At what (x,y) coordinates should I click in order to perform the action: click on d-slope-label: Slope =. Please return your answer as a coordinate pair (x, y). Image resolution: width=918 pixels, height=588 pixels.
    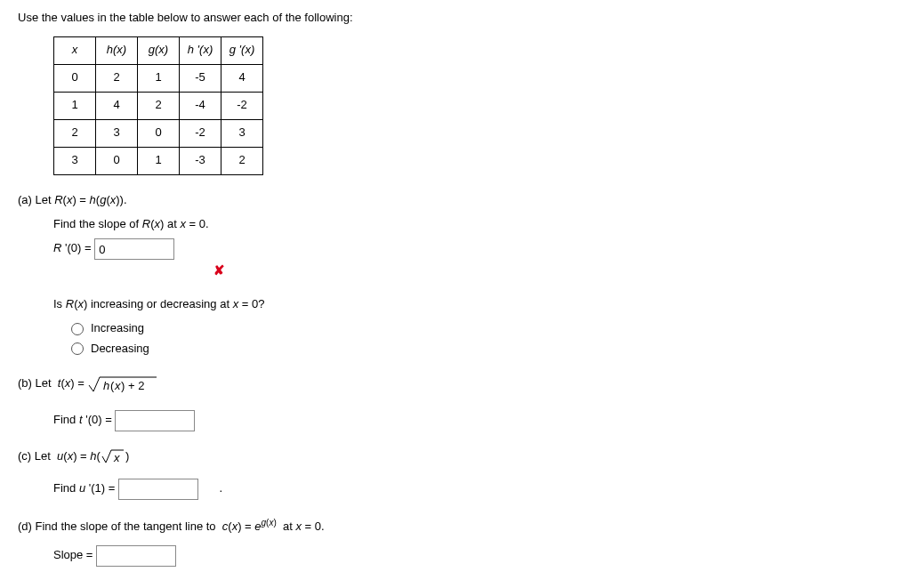
    Looking at the image, I should click on (73, 555).